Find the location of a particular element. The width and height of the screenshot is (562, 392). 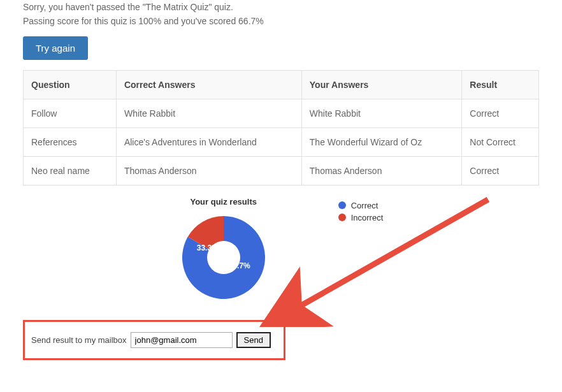

table-row: Follow White Rabbit White Rabbit Correct is located at coordinates (282, 113).